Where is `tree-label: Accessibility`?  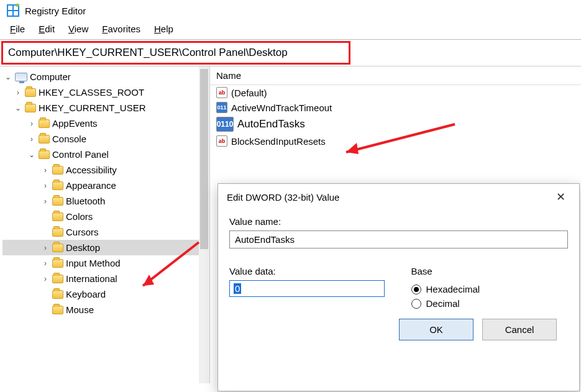
tree-label: Accessibility is located at coordinates (91, 170).